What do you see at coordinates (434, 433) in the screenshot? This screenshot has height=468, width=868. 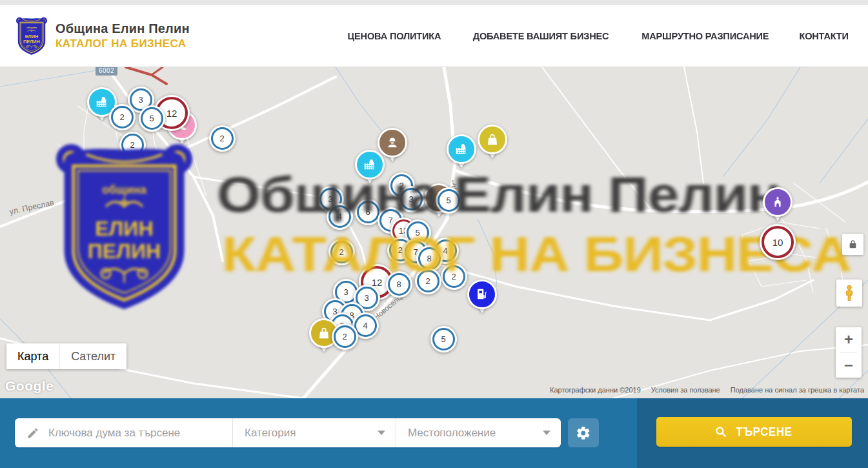 I see `search-bar: Категория Местоположение ТЪРСЕНЕ` at bounding box center [434, 433].